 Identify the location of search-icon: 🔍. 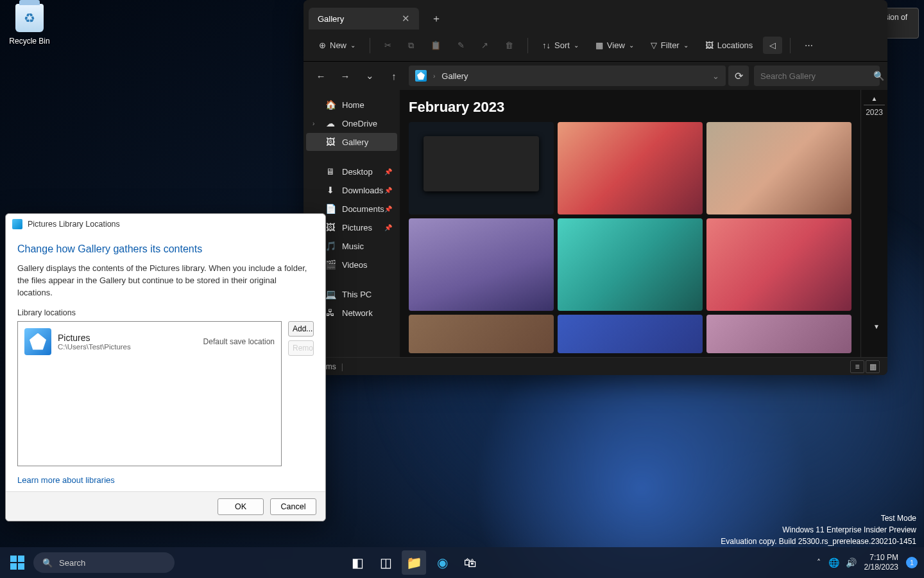
(879, 76).